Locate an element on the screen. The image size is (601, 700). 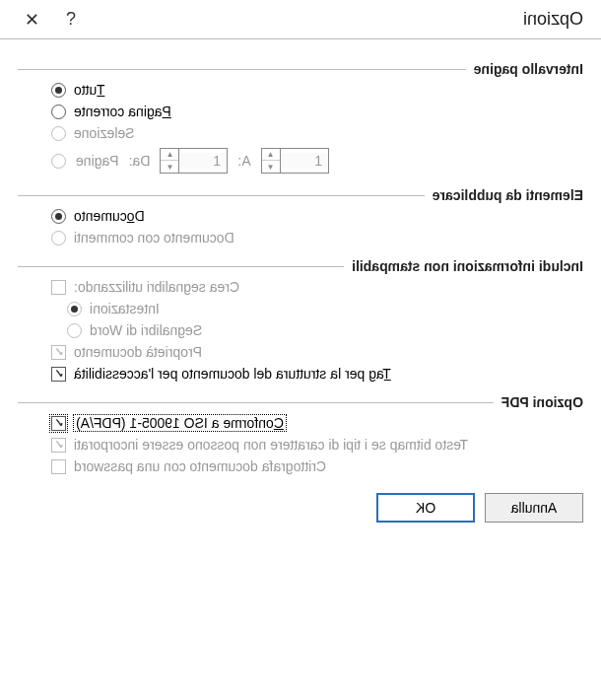
help-icon: ? is located at coordinates (71, 20).